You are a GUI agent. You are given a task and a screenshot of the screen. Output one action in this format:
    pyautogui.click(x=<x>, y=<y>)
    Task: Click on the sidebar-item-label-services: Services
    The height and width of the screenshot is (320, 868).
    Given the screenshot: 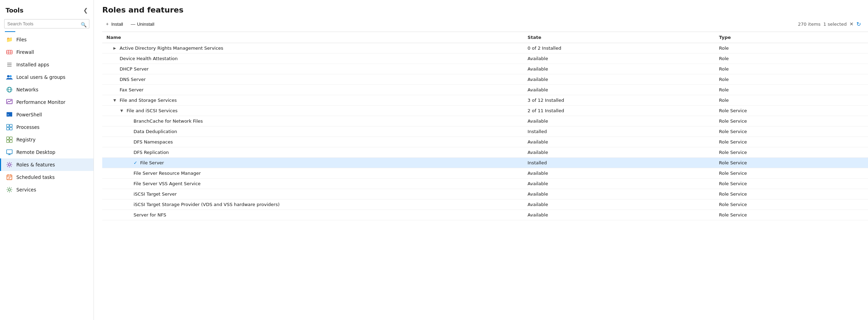 What is the action you would take?
    pyautogui.click(x=26, y=190)
    